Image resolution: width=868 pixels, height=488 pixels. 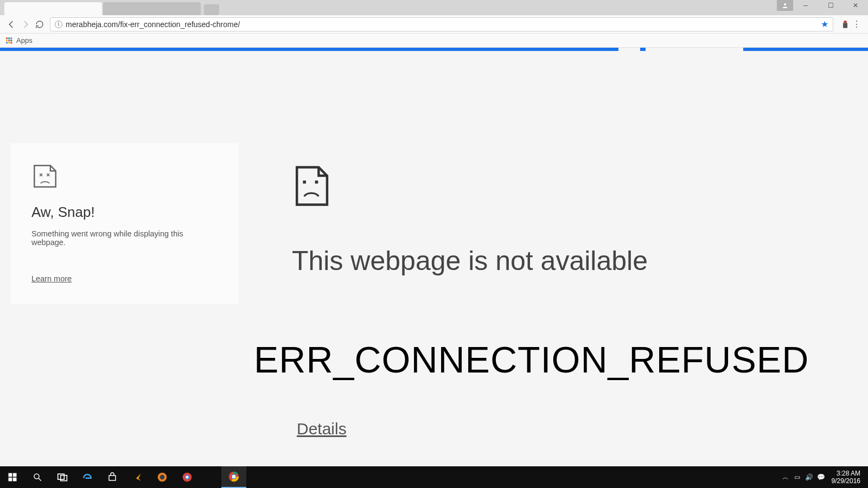 What do you see at coordinates (125, 176) in the screenshot?
I see `sad-document-icon` at bounding box center [125, 176].